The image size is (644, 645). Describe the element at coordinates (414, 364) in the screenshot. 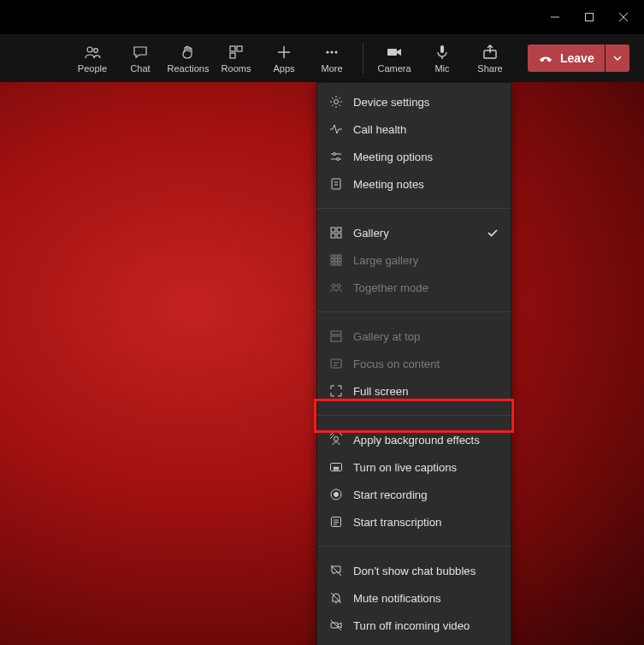

I see `menu-focus-on-content: Focus on content` at that location.